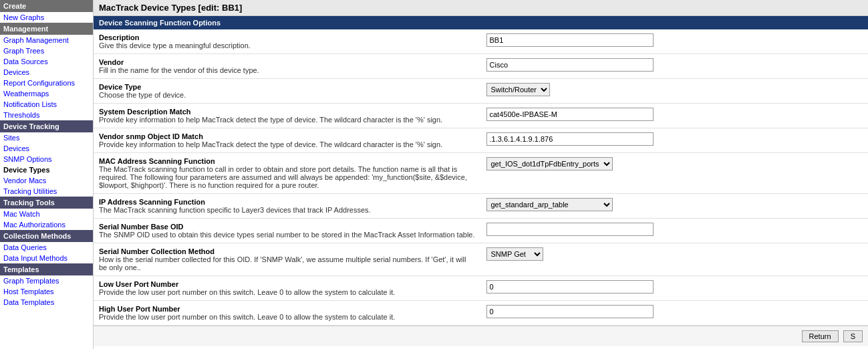 The width and height of the screenshot is (868, 349). Describe the element at coordinates (519, 90) in the screenshot. I see `select-device_type: Switch/RouterRouterSwitchHub` at that location.